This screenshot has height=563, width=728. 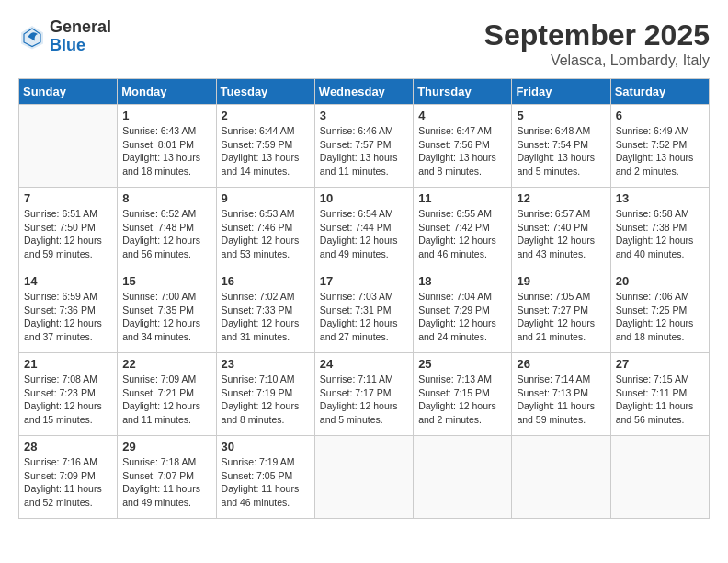 I want to click on day-header-wednesday: Wednesday, so click(x=364, y=92).